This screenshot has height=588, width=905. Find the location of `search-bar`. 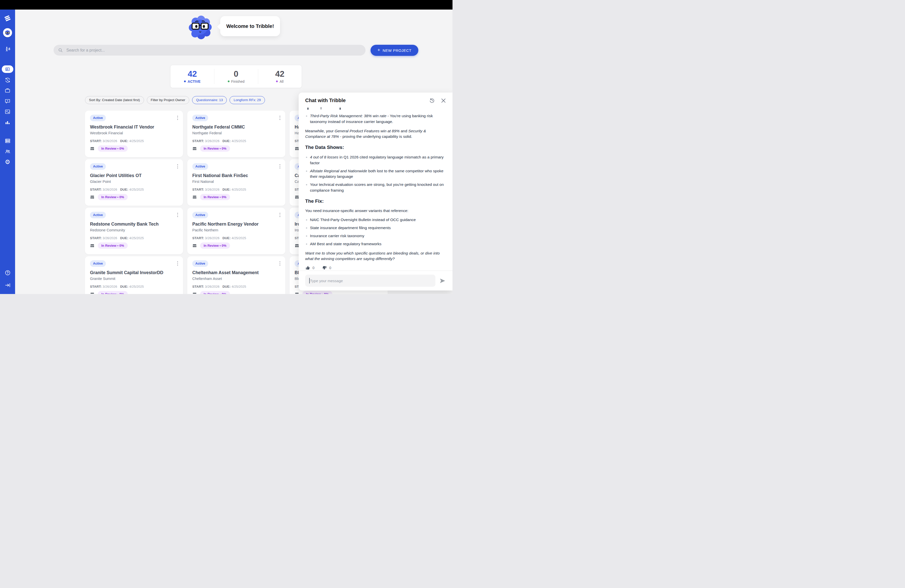

search-bar is located at coordinates (210, 50).